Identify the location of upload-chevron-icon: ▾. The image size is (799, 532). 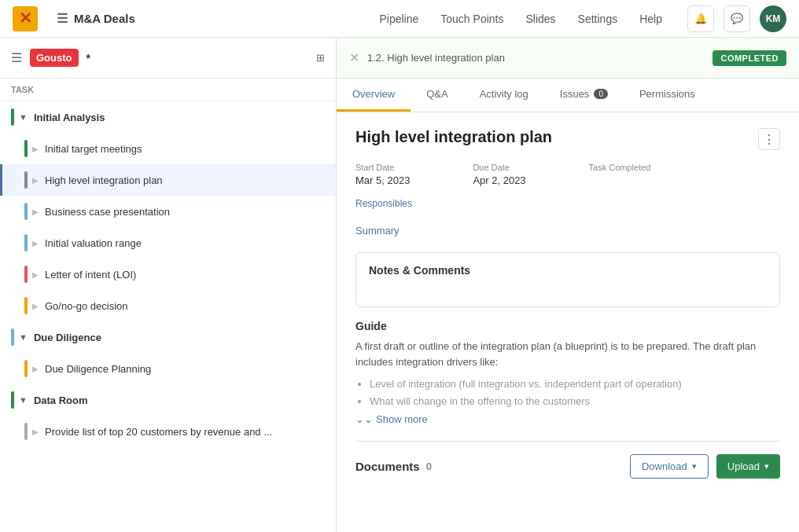
(767, 467).